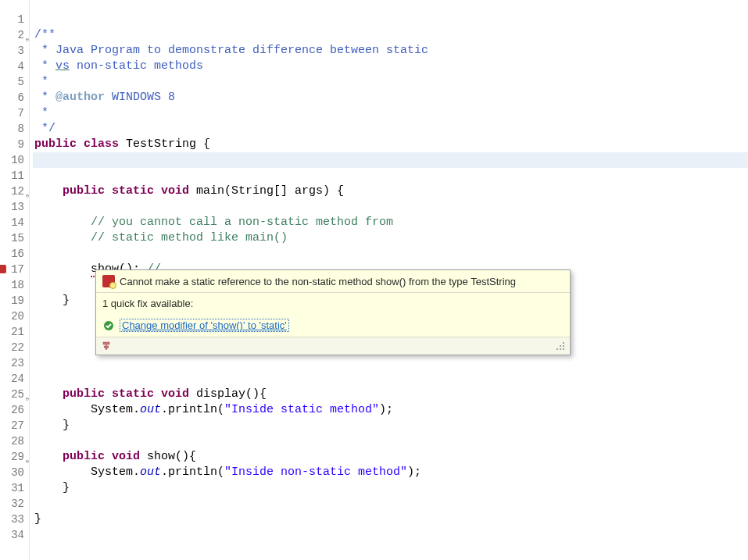 Image resolution: width=748 pixels, height=560 pixels. I want to click on code-line: System.out.println("Inside non-static me…, so click(391, 473).